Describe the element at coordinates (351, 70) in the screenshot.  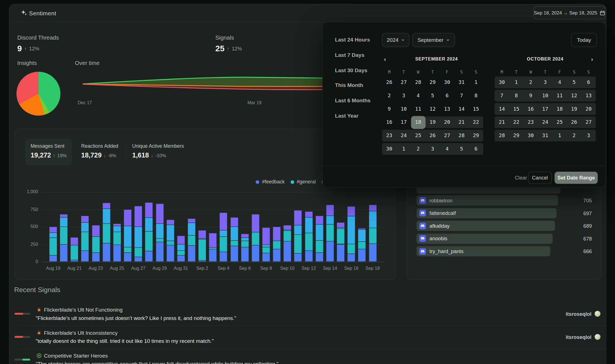
I see `quick-range-last-30-days: Last 30 Days` at that location.